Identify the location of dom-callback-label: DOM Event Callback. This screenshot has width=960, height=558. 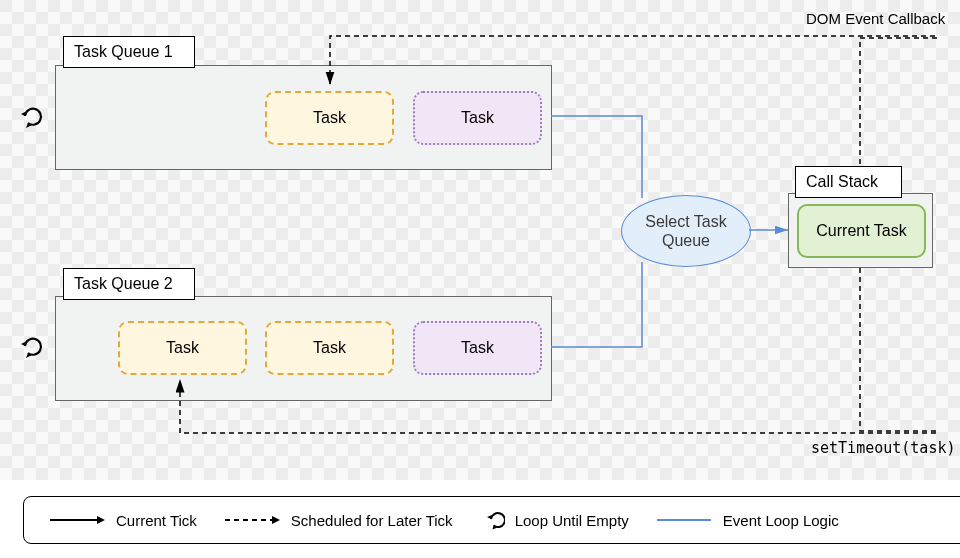
(876, 18).